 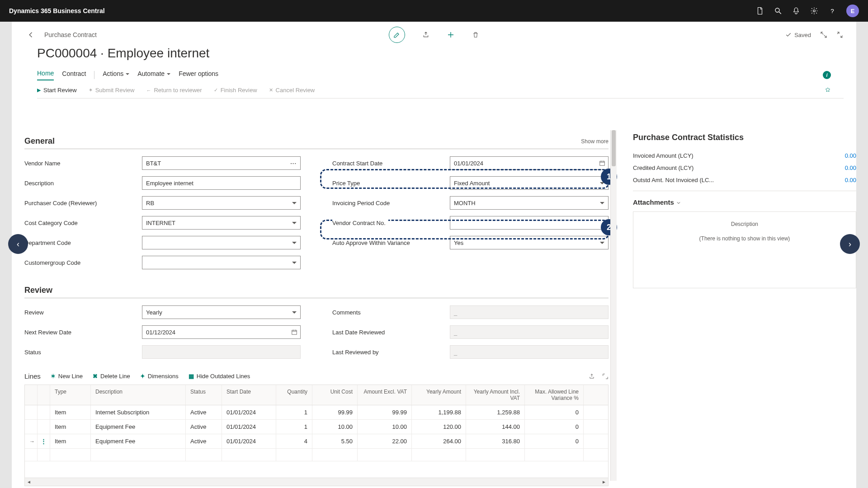 What do you see at coordinates (674, 180) in the screenshot?
I see `outstd-amount-label: Outstd Amt. Not Invoiced (LC...` at bounding box center [674, 180].